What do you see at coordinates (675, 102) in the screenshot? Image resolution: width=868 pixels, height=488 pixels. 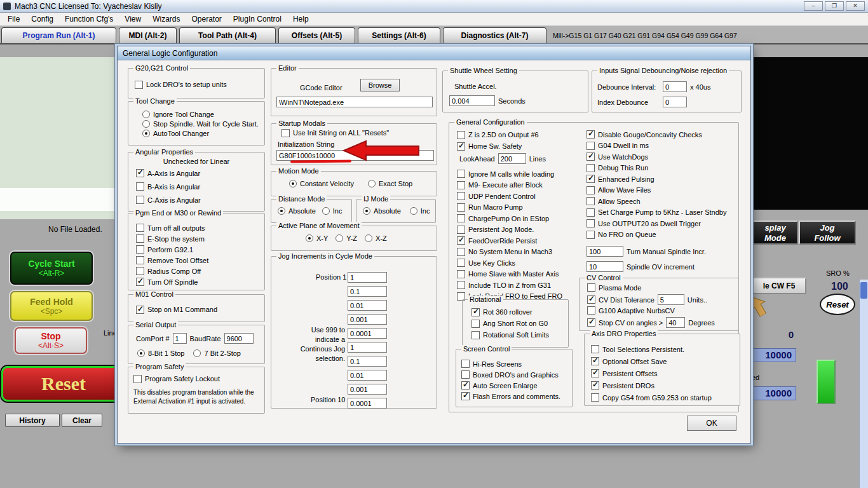 I see `index-debounce-input` at bounding box center [675, 102].